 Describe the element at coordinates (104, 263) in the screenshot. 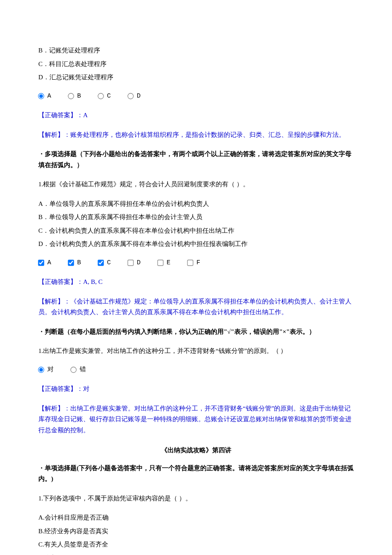

I see `mcq-check-c: C` at that location.